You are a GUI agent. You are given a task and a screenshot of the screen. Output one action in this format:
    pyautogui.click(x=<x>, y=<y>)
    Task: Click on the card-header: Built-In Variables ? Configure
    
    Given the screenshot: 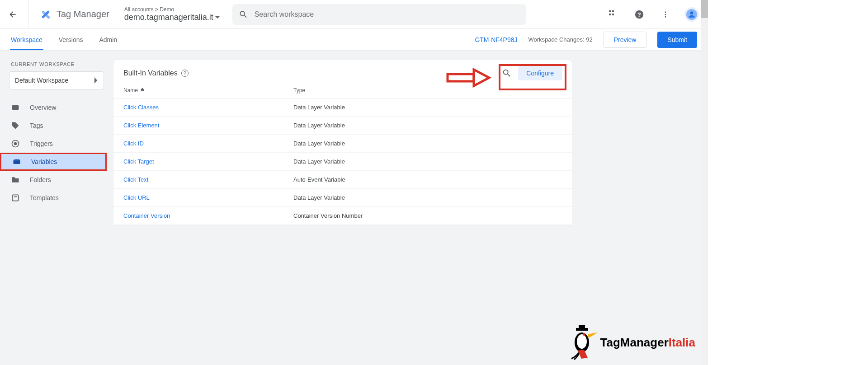 What is the action you would take?
    pyautogui.click(x=343, y=71)
    